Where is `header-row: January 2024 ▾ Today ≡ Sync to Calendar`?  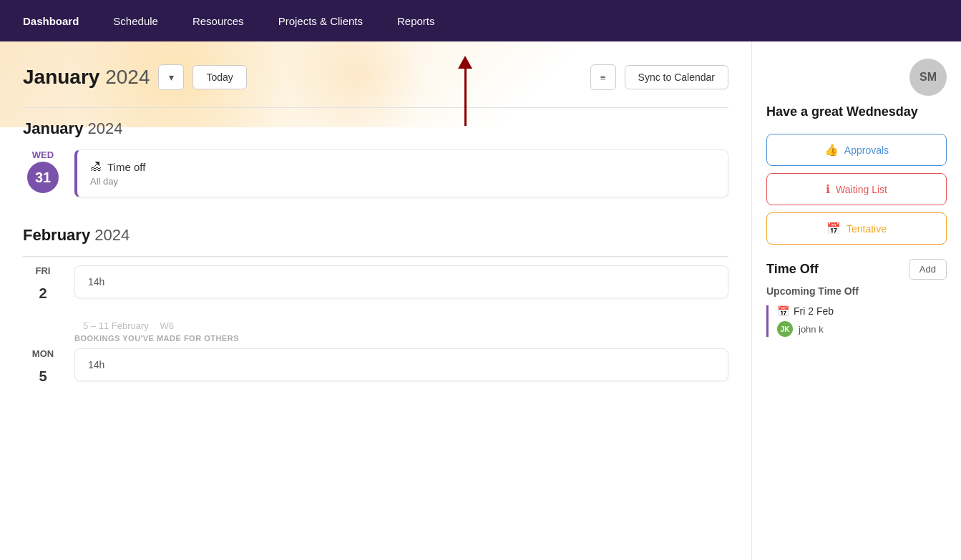 header-row: January 2024 ▾ Today ≡ Sync to Calendar is located at coordinates (376, 74).